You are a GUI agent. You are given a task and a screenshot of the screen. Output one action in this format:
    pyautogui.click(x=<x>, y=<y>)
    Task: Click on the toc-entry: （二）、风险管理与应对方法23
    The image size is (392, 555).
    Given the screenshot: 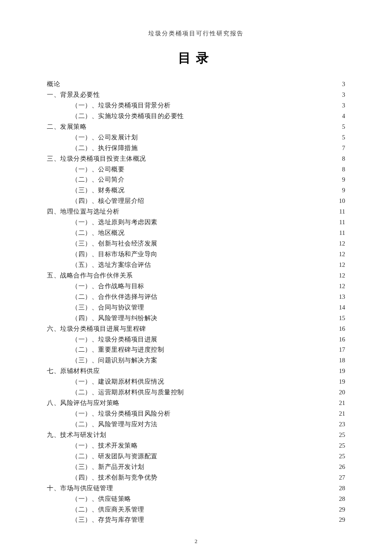 What is the action you would take?
    pyautogui.click(x=196, y=425)
    